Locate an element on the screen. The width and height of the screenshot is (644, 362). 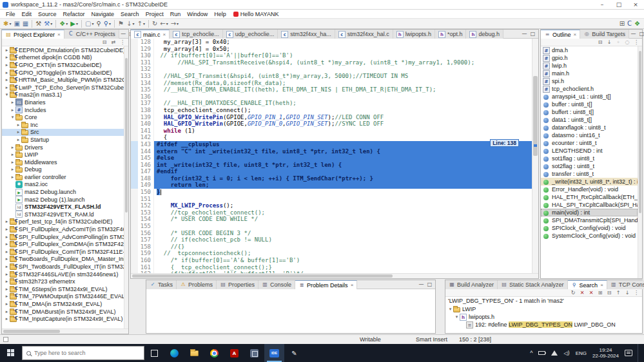
outline-item-sot1flag-uint8-t: sot1flag : uint8_t is located at coordinates (589, 158).